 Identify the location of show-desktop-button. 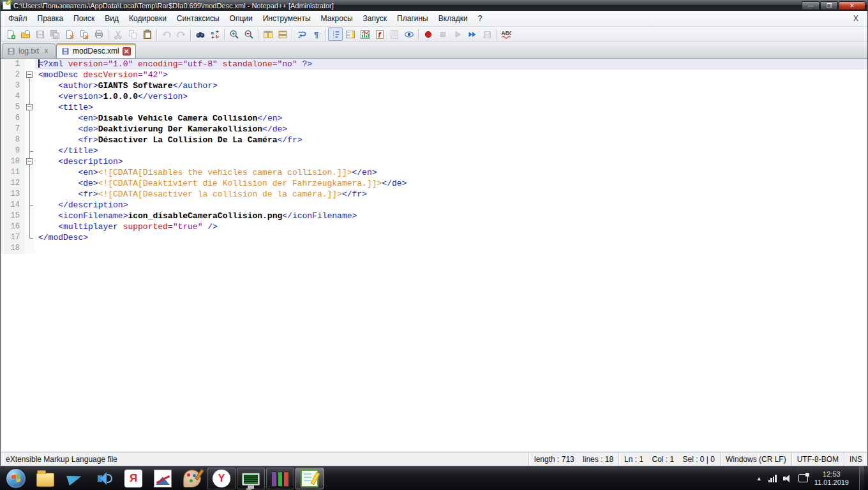
(862, 479).